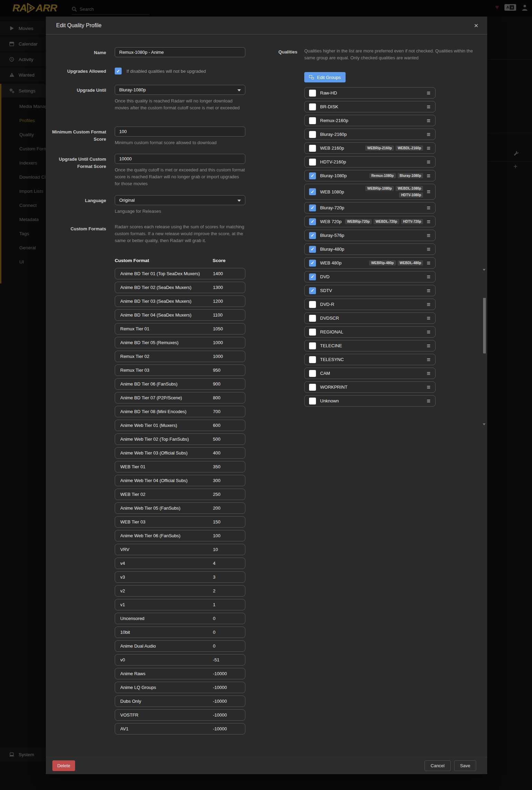  What do you see at coordinates (180, 453) in the screenshot?
I see `custom-format-row: Anime Web Tier 03 (Official Subs)400` at bounding box center [180, 453].